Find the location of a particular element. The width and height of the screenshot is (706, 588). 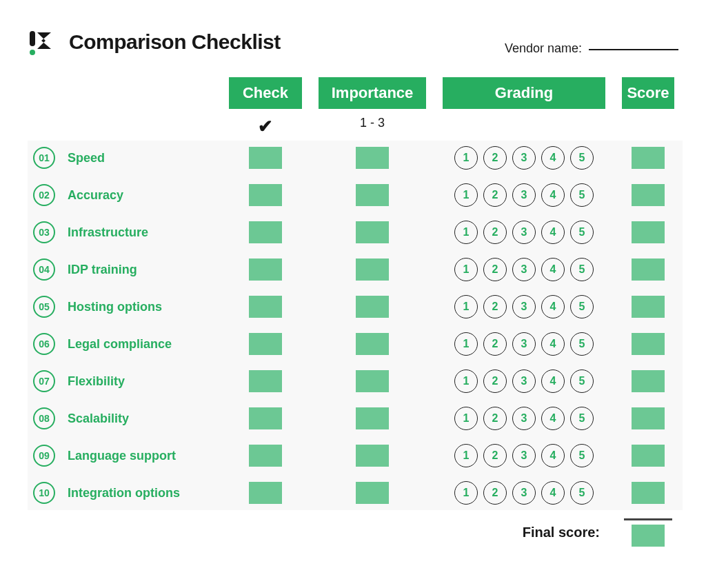

criteria-row: 08Scalability is located at coordinates (124, 418).